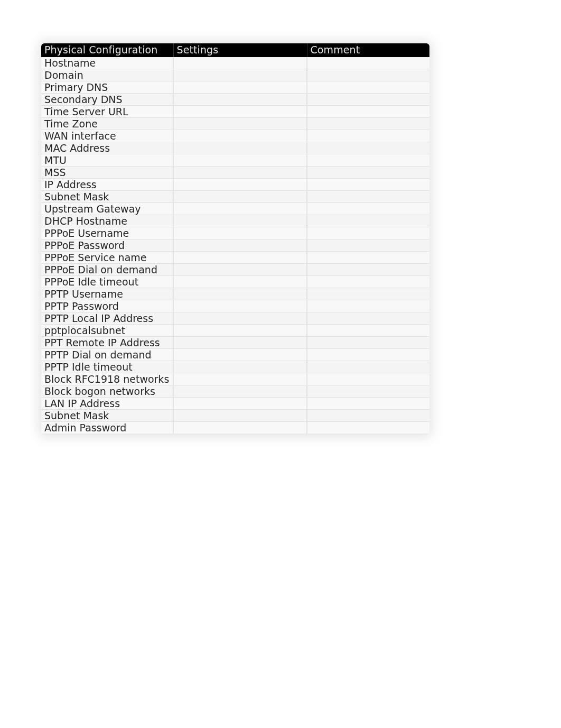 This screenshot has height=728, width=561. Describe the element at coordinates (107, 428) in the screenshot. I see `config-label: Admin Password` at that location.